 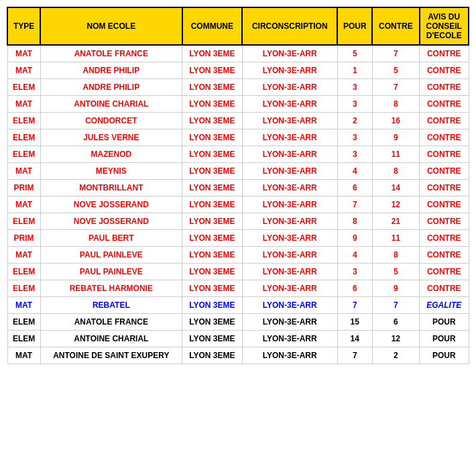 I want to click on table-row: MATANTOINE DE SAINT EXUPERYLYON 3EMELYON…, so click(x=238, y=355).